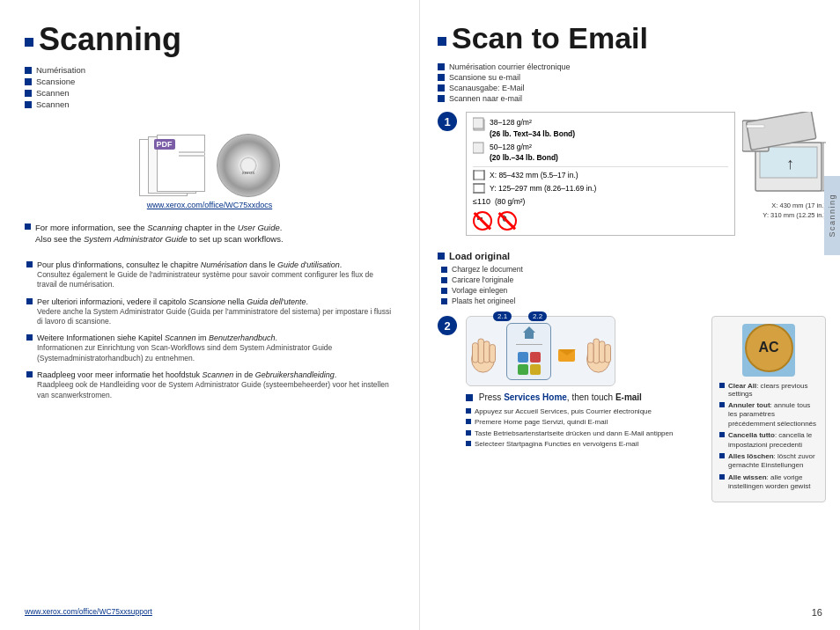 This screenshot has width=840, height=630. What do you see at coordinates (441, 256) in the screenshot?
I see `load-sq-icon` at bounding box center [441, 256].